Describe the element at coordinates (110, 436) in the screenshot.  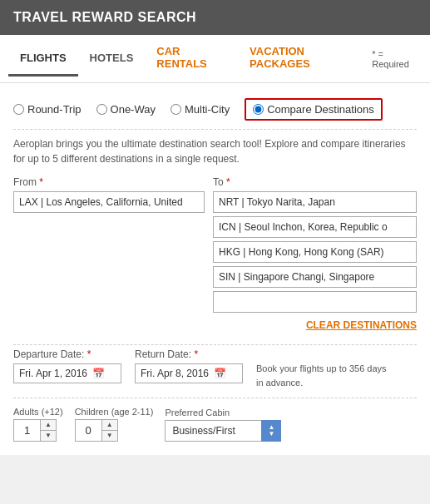
I see `children-decrement-button: ▼` at that location.